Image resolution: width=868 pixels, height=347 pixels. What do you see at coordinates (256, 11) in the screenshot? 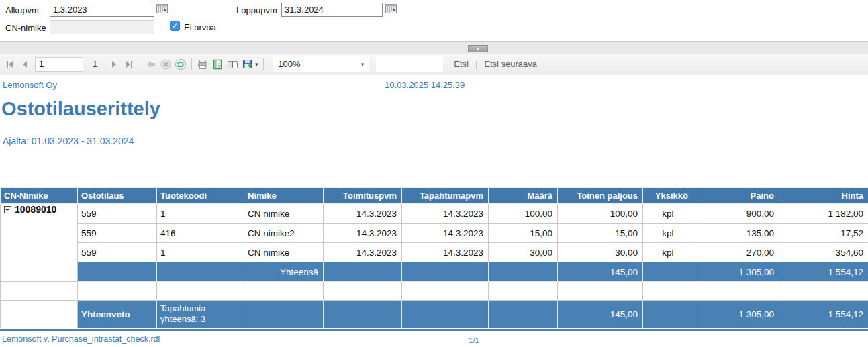
I see `loppupvm-label: Loppupvm` at bounding box center [256, 11].